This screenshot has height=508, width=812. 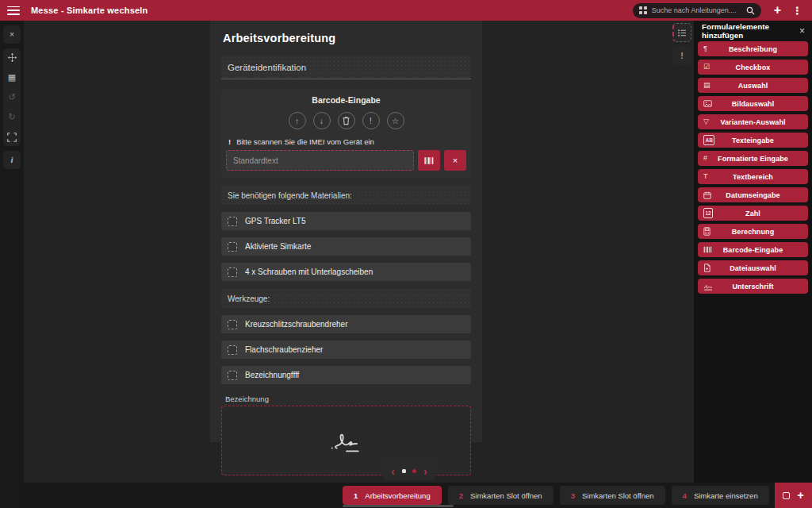 I want to click on palette-item-barcode-eingabe: Barcode-Eingabe, so click(x=753, y=249).